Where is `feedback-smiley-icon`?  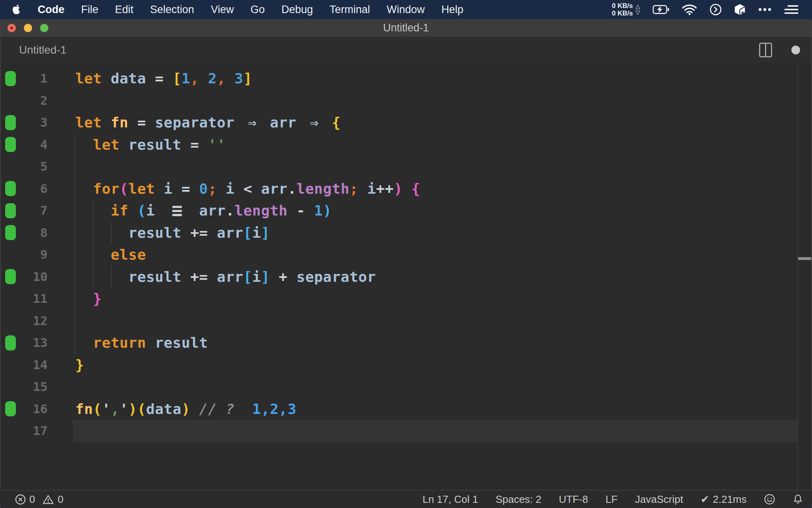 feedback-smiley-icon is located at coordinates (770, 499).